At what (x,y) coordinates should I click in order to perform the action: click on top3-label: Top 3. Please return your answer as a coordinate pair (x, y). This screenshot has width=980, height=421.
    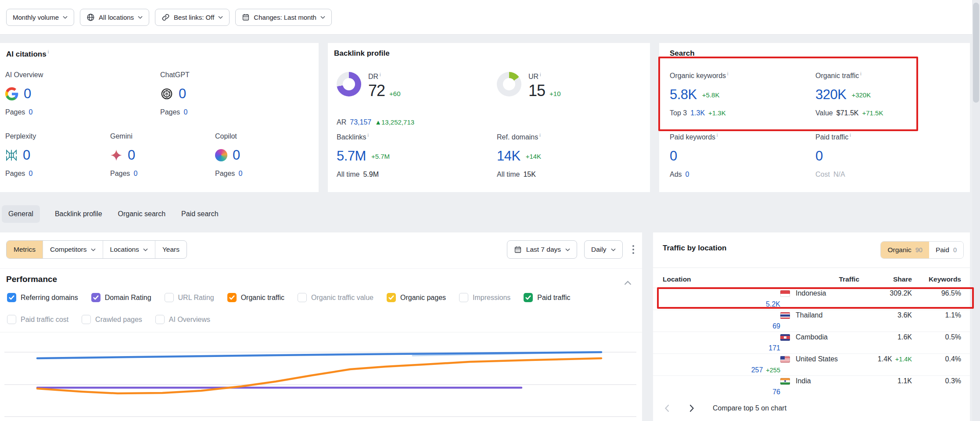
    Looking at the image, I should click on (678, 113).